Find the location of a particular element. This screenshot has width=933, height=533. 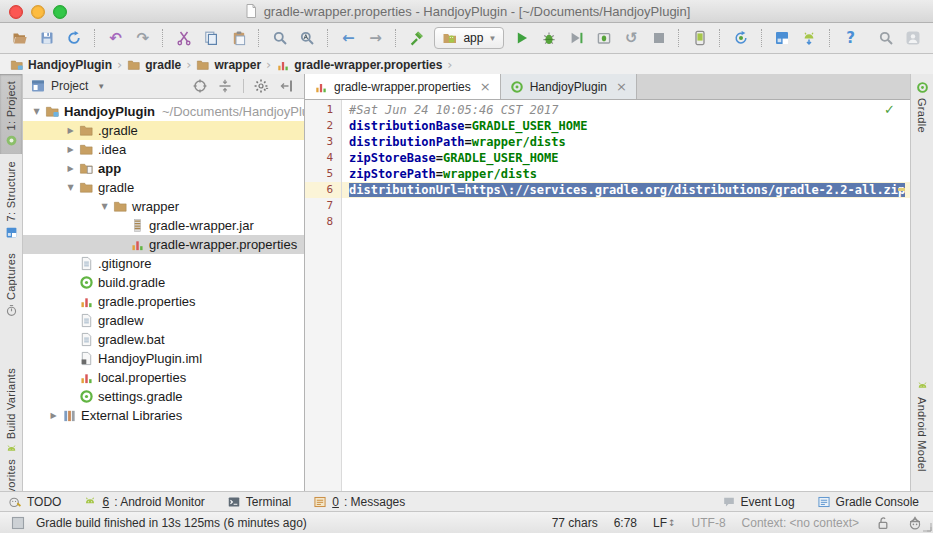

tool-window-button: 6: Android Monitor is located at coordinates (144, 502).